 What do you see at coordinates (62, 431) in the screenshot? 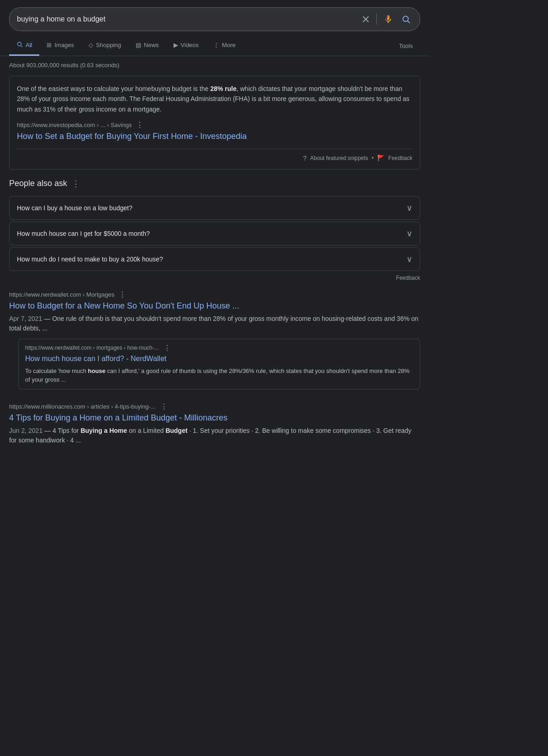
I see `snippet-before-1: — 4 Tips for` at bounding box center [62, 431].